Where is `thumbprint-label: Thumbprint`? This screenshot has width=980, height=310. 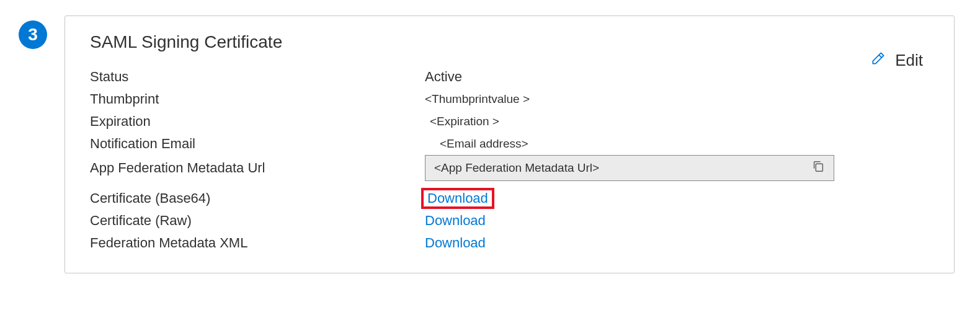
thumbprint-label: Thumbprint is located at coordinates (257, 99).